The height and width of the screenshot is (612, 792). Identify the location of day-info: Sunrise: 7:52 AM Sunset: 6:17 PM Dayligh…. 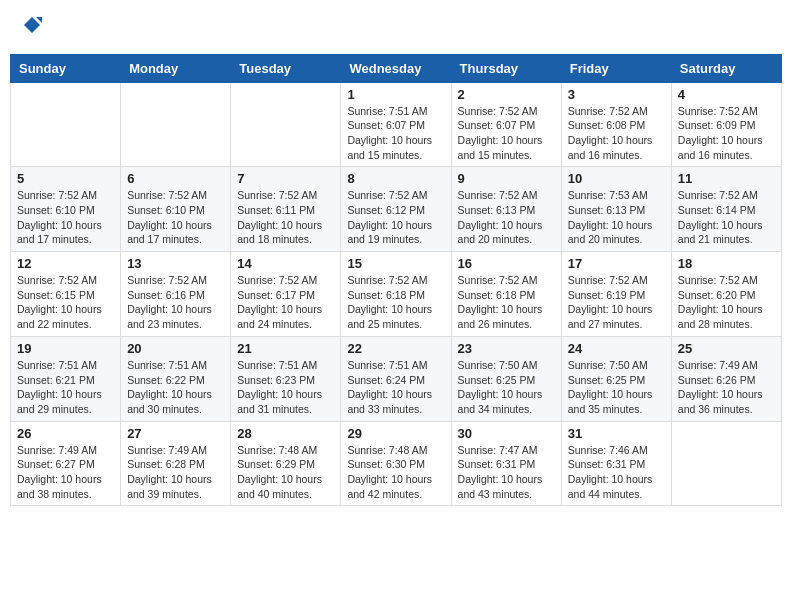
(286, 302).